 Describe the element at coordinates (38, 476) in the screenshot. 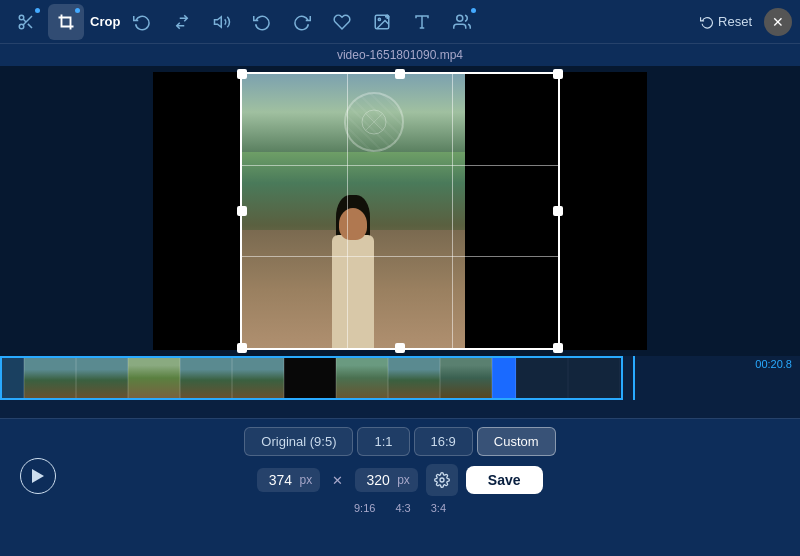

I see `play-button` at that location.